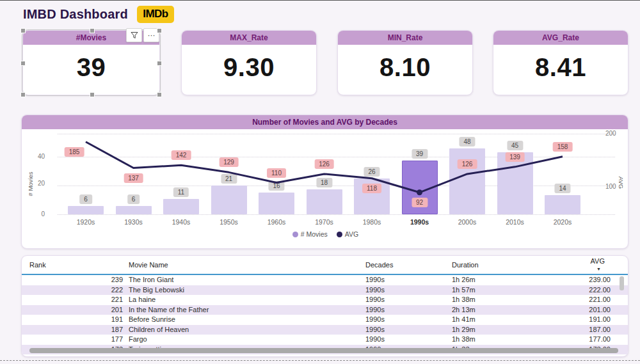  What do you see at coordinates (229, 222) in the screenshot?
I see `x-axis-label-1950s: 1950s` at bounding box center [229, 222].